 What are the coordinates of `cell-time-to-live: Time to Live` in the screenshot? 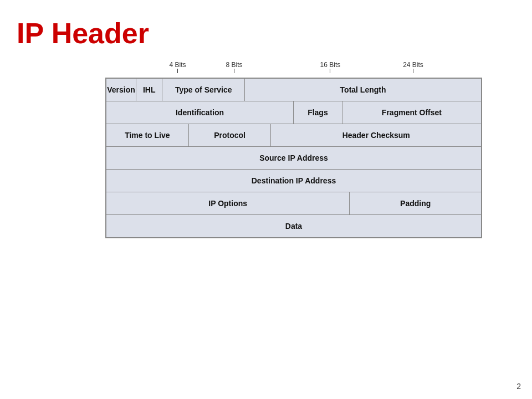 It's located at (147, 135).